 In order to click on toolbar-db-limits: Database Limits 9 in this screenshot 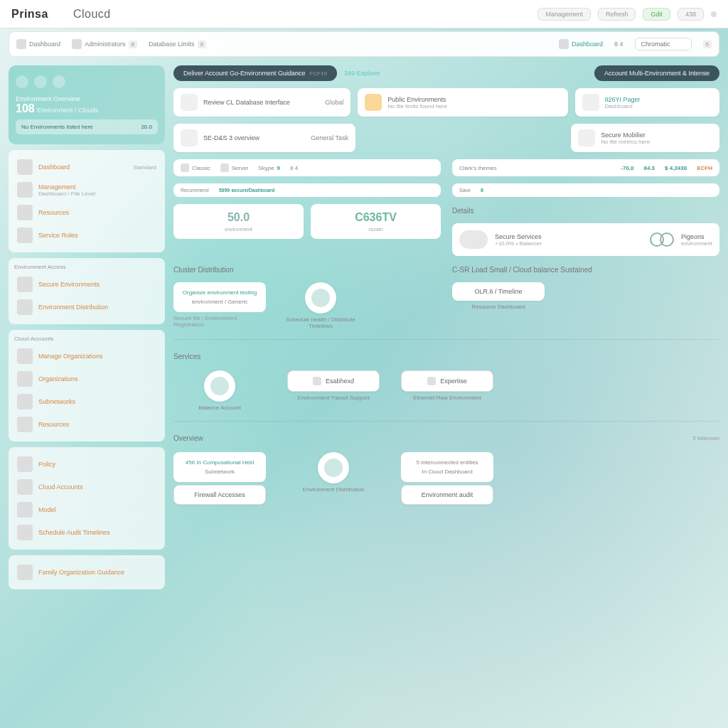, I will do `click(178, 44)`.